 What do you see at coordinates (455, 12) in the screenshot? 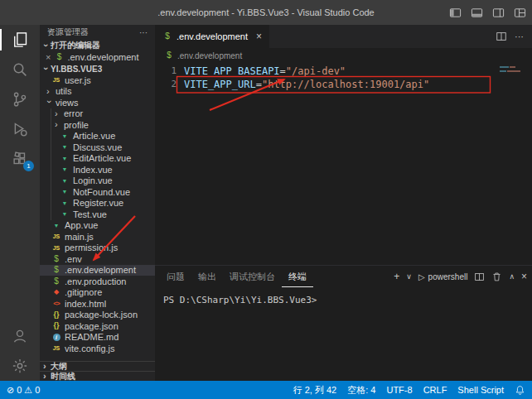
I see `toggle-sidebar-icon` at bounding box center [455, 12].